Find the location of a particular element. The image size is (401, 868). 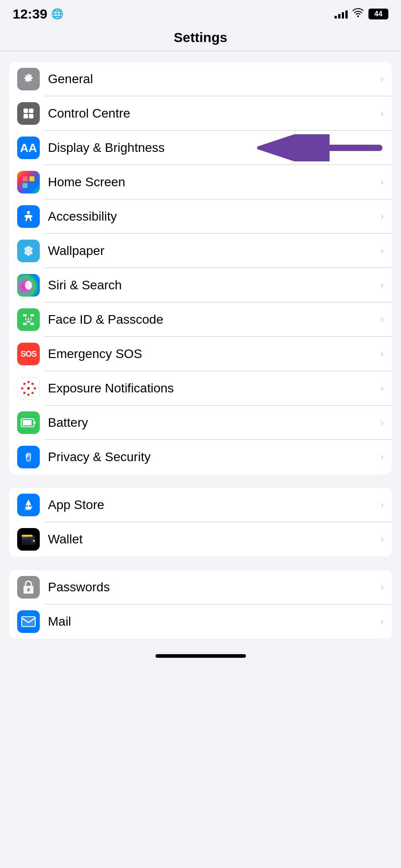

mail-chevron: › is located at coordinates (382, 622).